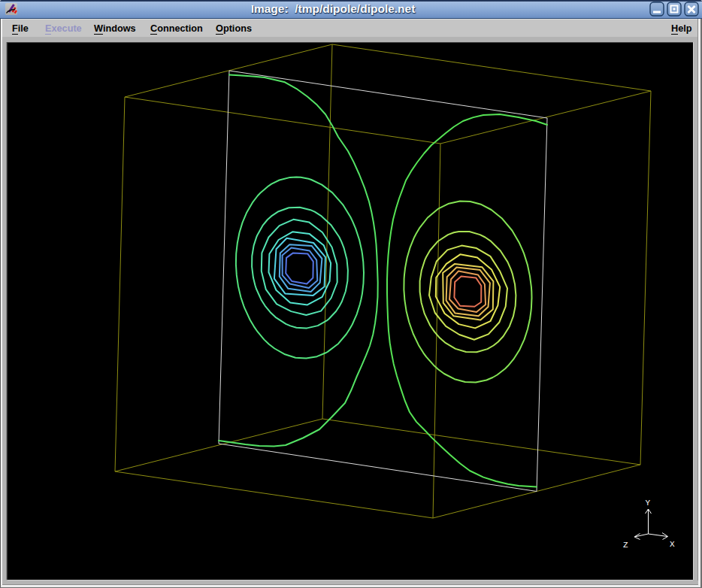 The width and height of the screenshot is (702, 588). I want to click on svg-text: X, so click(672, 544).